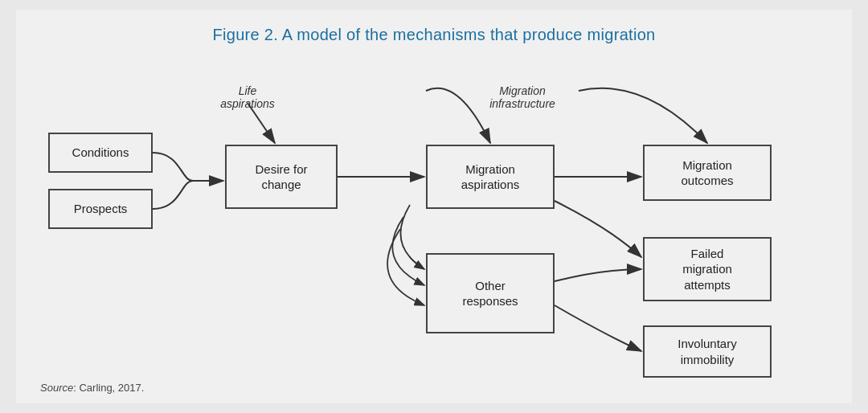  Describe the element at coordinates (56, 387) in the screenshot. I see `source-label: Source` at that location.